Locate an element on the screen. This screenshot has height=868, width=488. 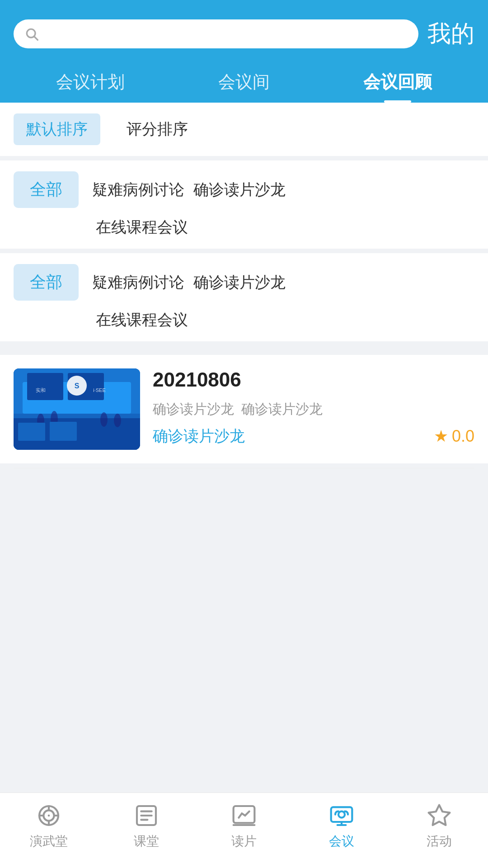
card-info: 20210806 确诊读片沙龙 确诊读片沙龙 确诊读片沙龙 ★ 0.0 is located at coordinates (314, 408).